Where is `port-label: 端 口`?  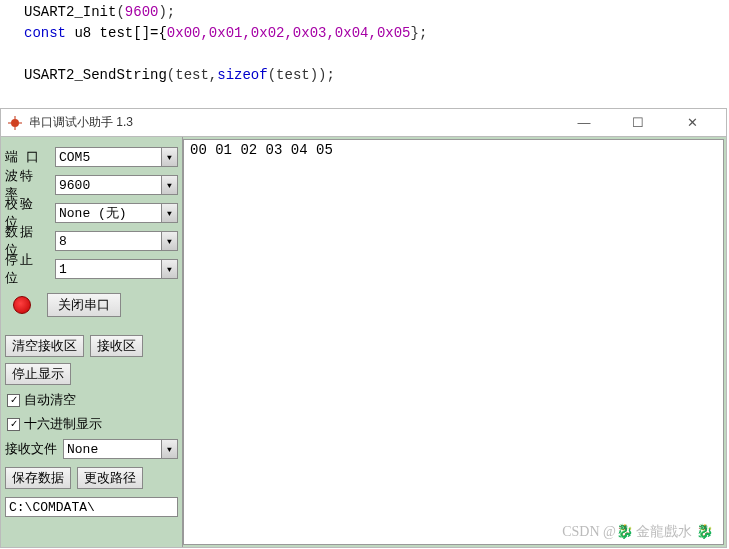 port-label: 端 口 is located at coordinates (27, 157).